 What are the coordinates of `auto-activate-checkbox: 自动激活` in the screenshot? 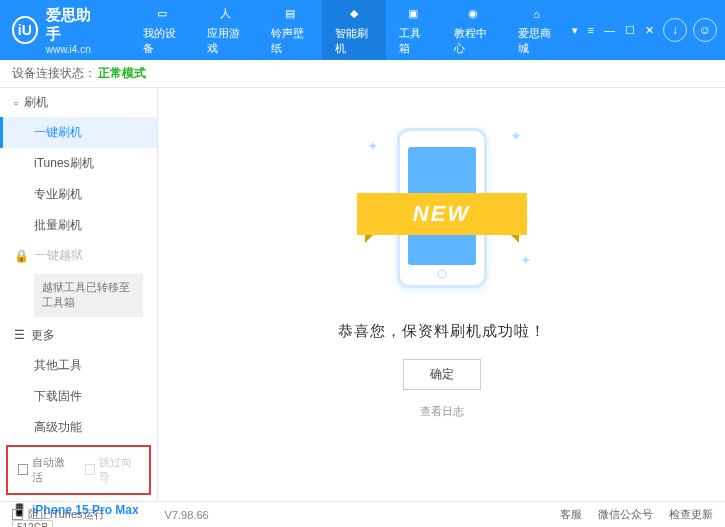 It's located at (46, 470).